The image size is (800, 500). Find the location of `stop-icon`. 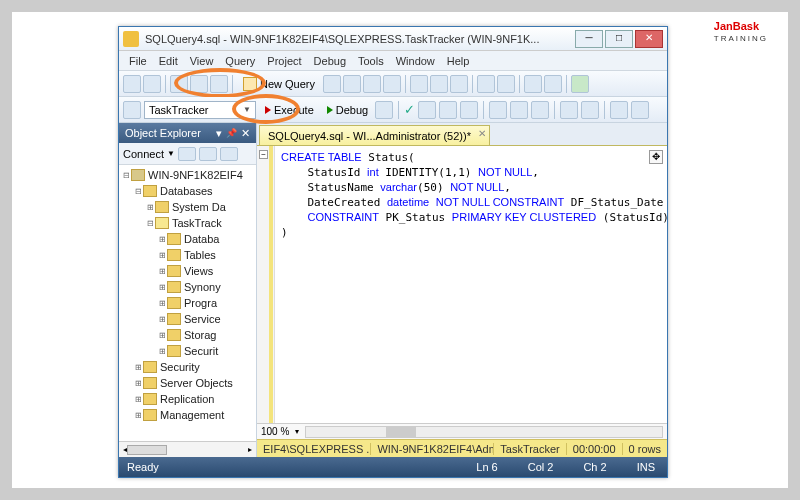

stop-icon is located at coordinates (384, 110).